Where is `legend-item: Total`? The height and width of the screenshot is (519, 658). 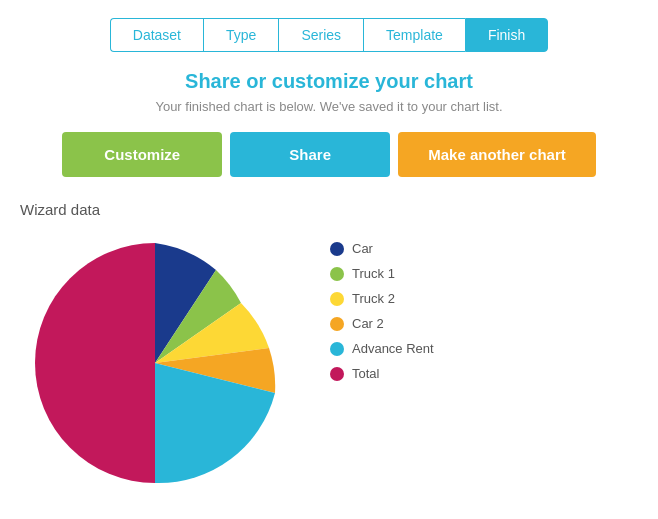
legend-item: Total is located at coordinates (382, 374).